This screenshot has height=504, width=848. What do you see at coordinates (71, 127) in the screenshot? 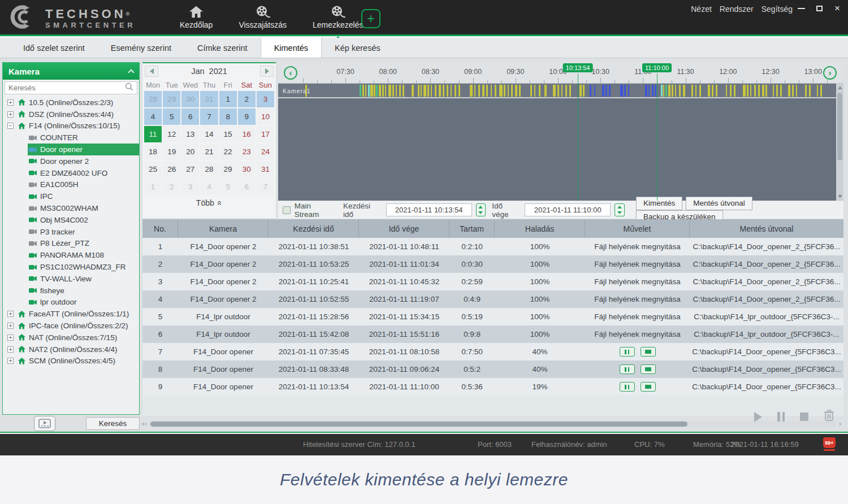
I see `tree-item: −F14 (Online/Összes:10/15)` at bounding box center [71, 127].